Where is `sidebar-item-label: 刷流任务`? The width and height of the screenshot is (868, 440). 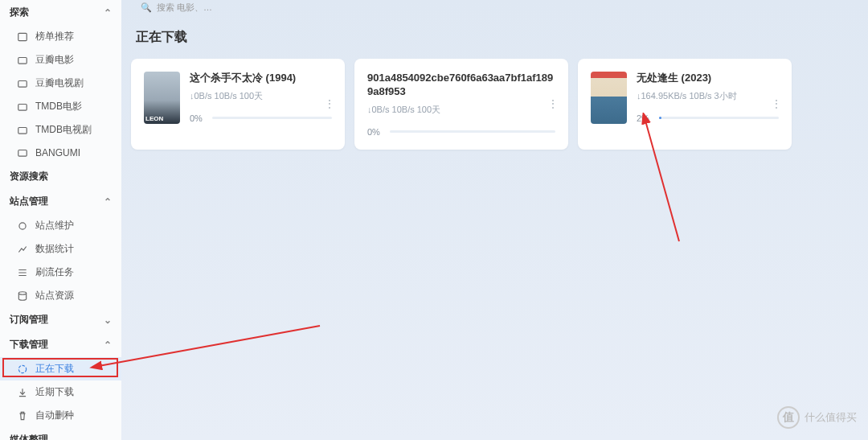
sidebar-item-label: 刷流任务 is located at coordinates (55, 272).